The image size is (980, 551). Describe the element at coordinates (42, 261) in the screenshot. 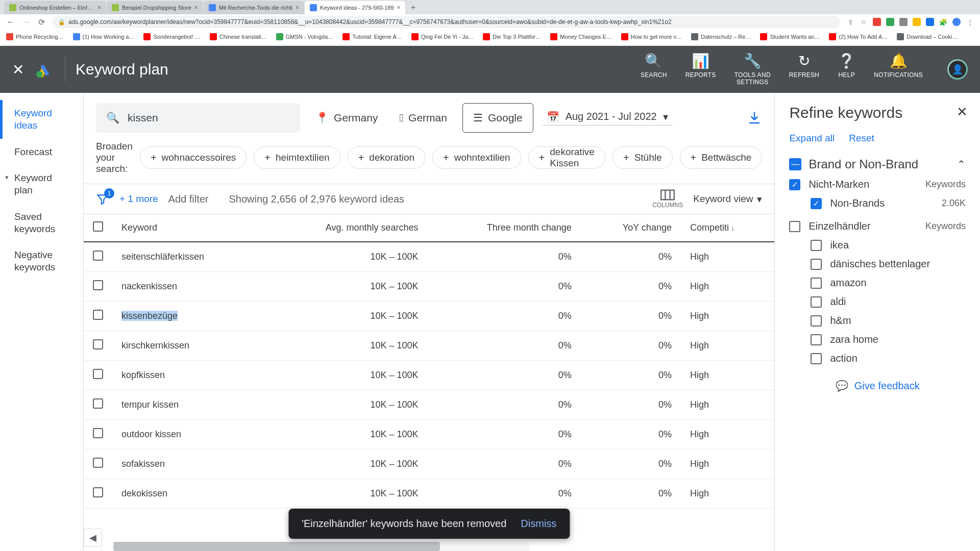

I see `nav-item: Negative keywords` at that location.